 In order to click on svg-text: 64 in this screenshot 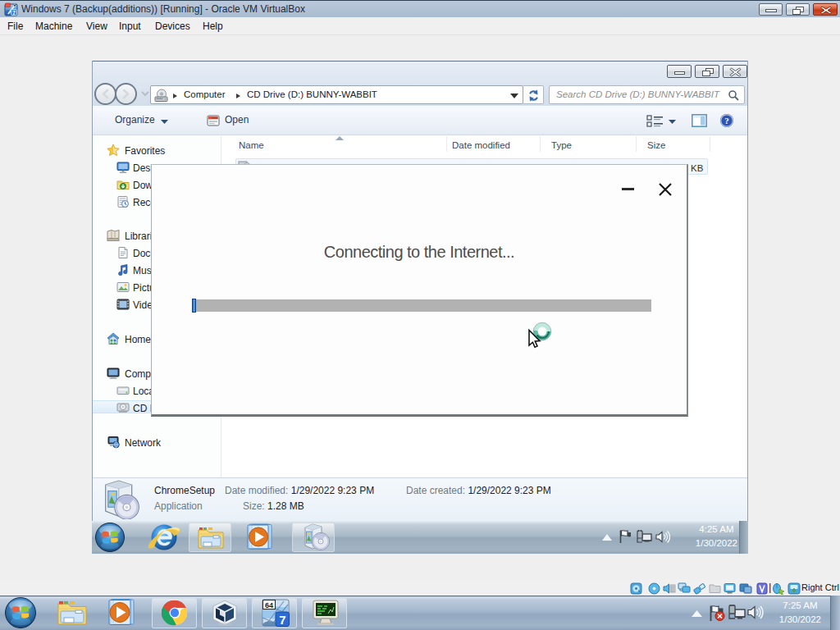, I will do `click(269, 605)`.